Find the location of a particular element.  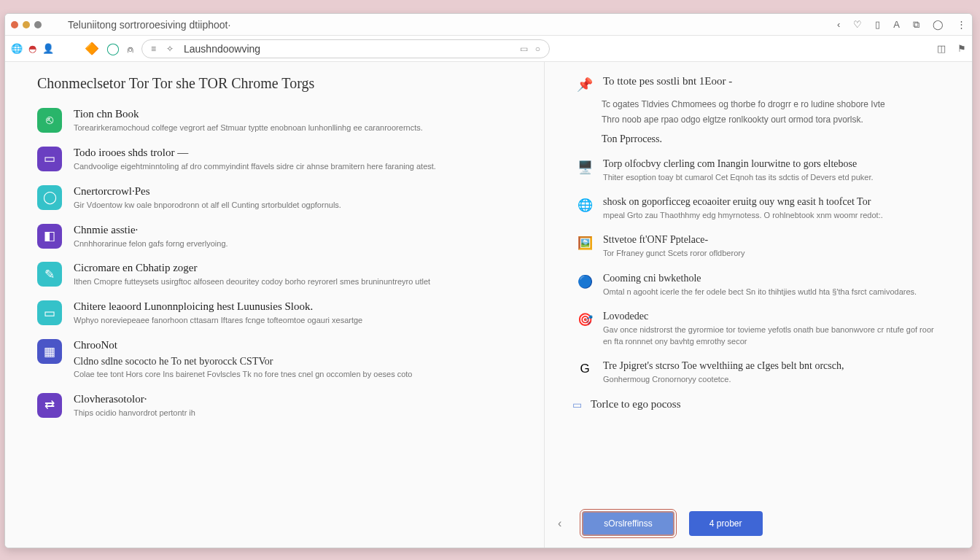

prev-chevron-icon: ‹ is located at coordinates (560, 524).